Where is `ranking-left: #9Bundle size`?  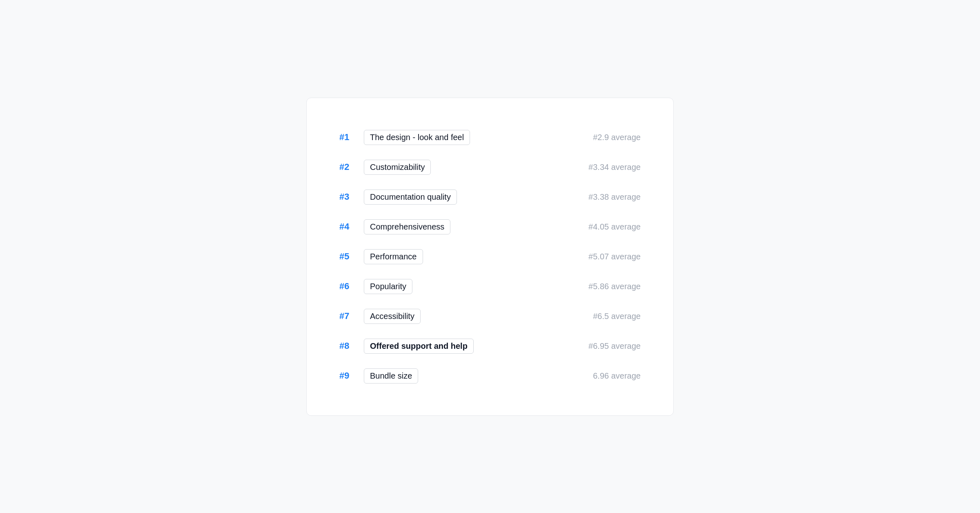 ranking-left: #9Bundle size is located at coordinates (379, 376).